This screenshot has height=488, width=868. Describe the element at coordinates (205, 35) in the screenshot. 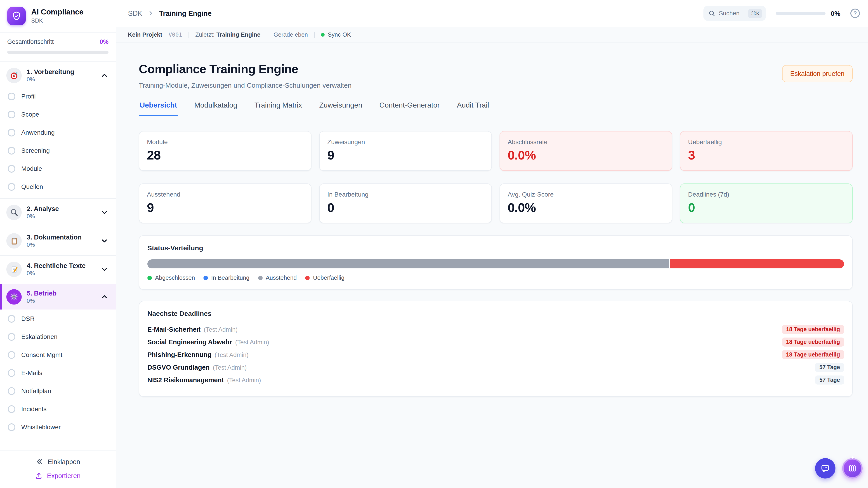

I see `last-label: Zuletzt:` at that location.